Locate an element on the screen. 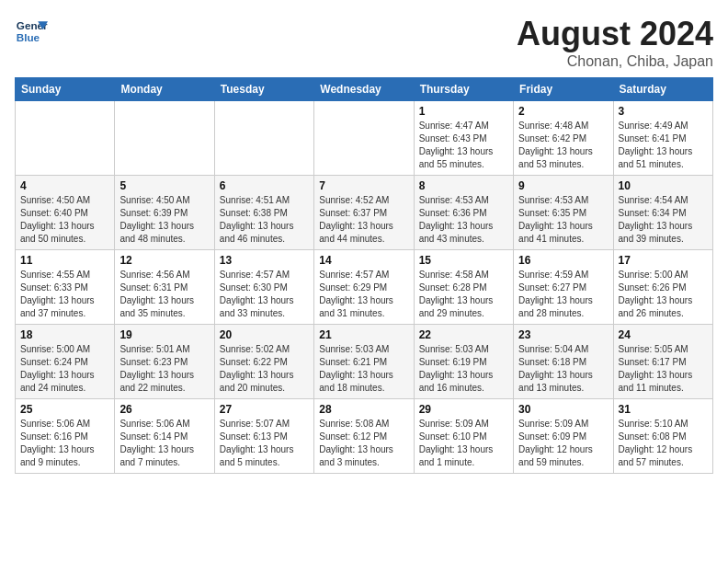 This screenshot has width=728, height=563. day-info: Sunrise: 5:09 AM Sunset: 6:09 PM Dayligh… is located at coordinates (563, 443).